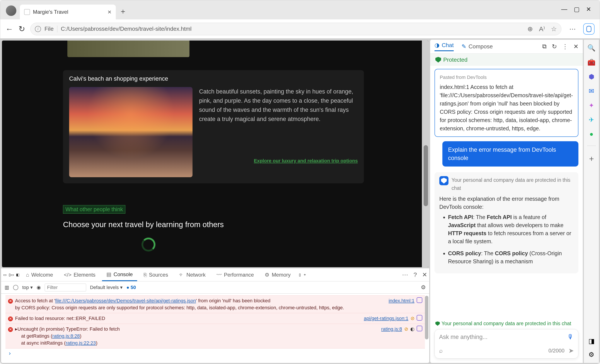 The image size is (600, 364). Describe the element at coordinates (9, 29) in the screenshot. I see `back-button: ←` at that location.